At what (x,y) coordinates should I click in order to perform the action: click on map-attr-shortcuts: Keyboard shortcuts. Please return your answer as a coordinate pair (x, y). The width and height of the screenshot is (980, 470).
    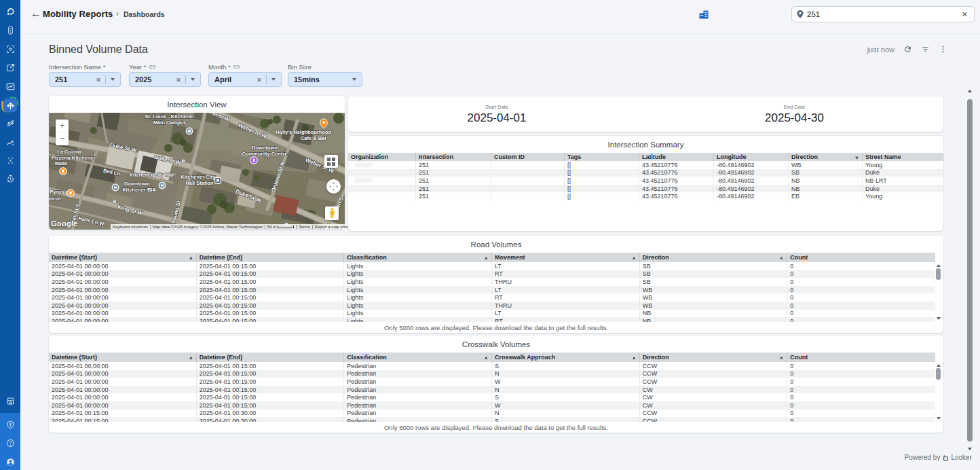
    Looking at the image, I should click on (130, 227).